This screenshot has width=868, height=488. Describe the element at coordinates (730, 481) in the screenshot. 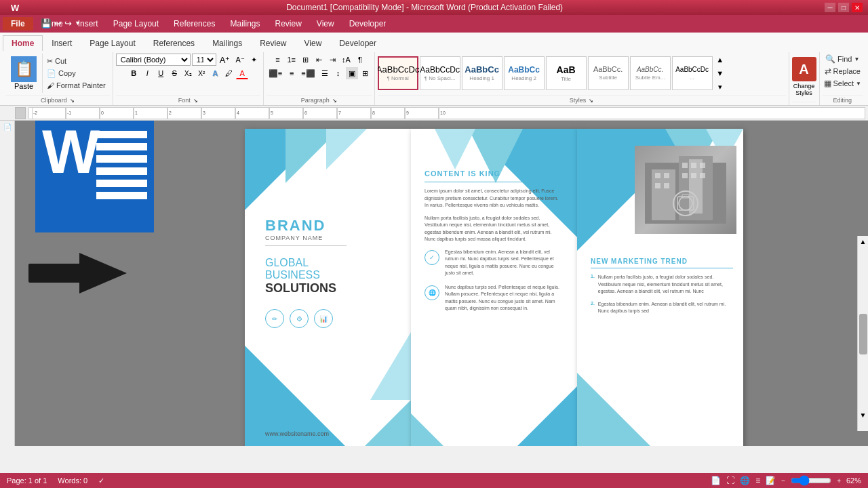

I see `view-fullscreen-btn: ⛶` at that location.